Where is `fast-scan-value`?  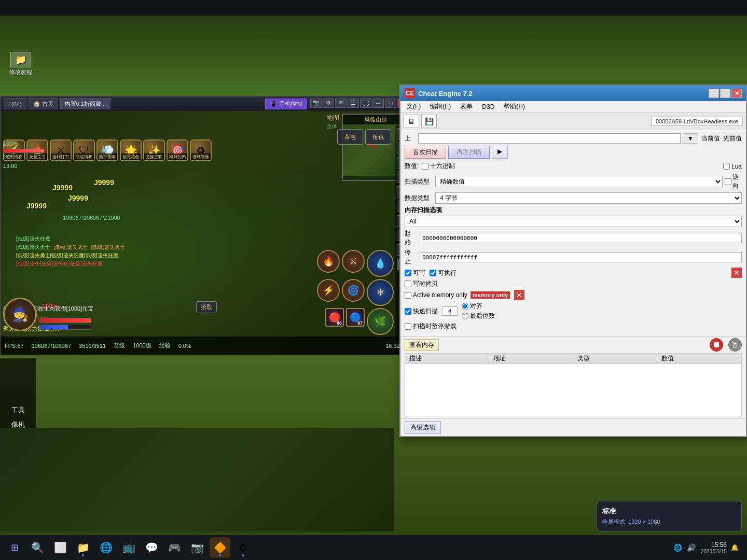 fast-scan-value is located at coordinates (450, 311).